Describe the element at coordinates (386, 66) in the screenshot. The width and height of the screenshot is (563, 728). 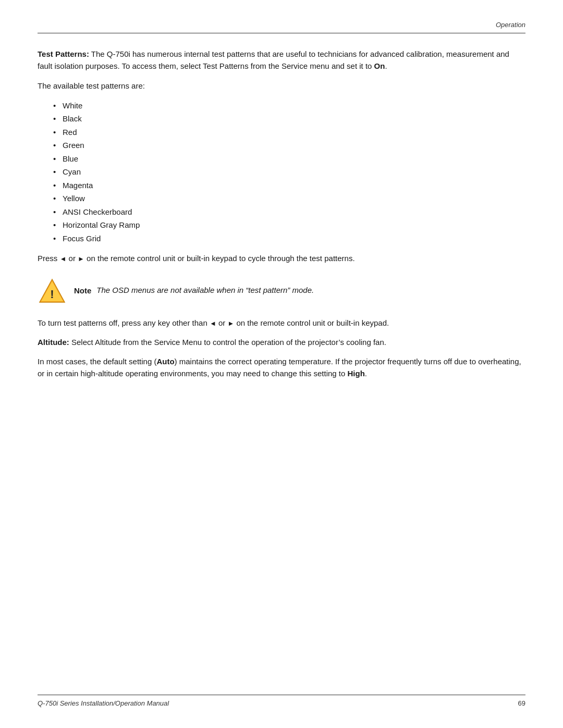
I see `intro-period: .` at that location.